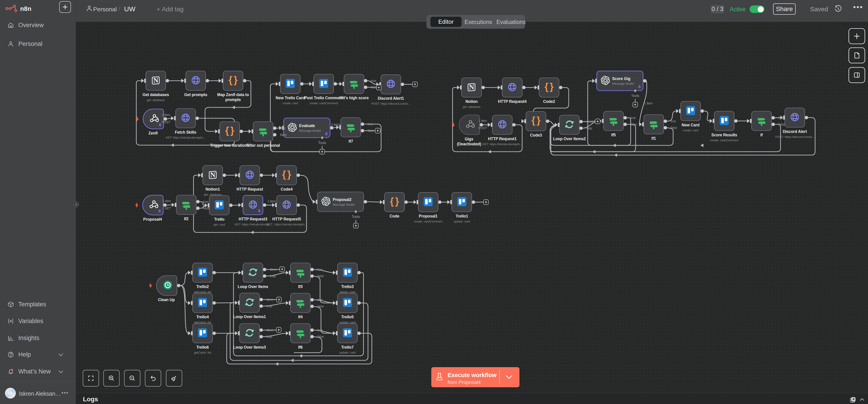 The image size is (868, 404). Describe the element at coordinates (250, 347) in the screenshot. I see `svg-text: Loop Over Items3` at that location.